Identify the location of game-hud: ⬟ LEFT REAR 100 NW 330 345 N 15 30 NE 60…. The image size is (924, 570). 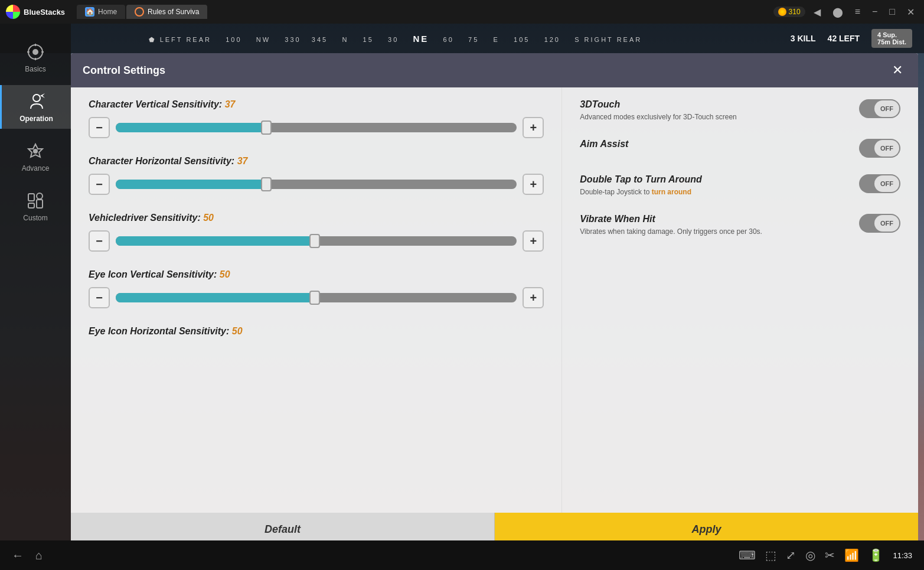
(462, 38).